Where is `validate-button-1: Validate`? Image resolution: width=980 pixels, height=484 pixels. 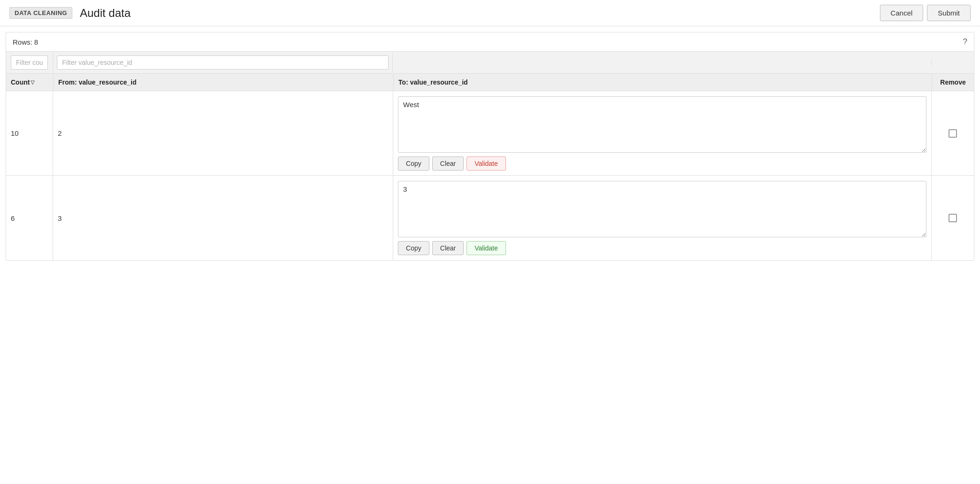 validate-button-1: Validate is located at coordinates (486, 248).